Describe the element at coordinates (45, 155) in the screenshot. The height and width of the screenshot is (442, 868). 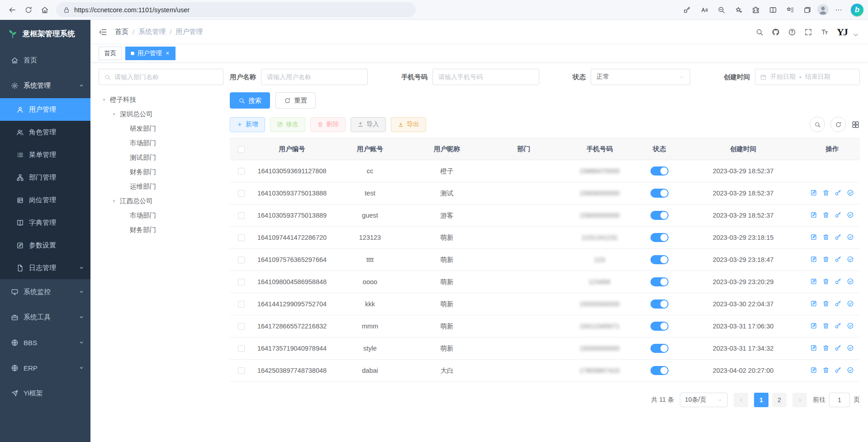
I see `sidebar-item: 菜单管理` at that location.